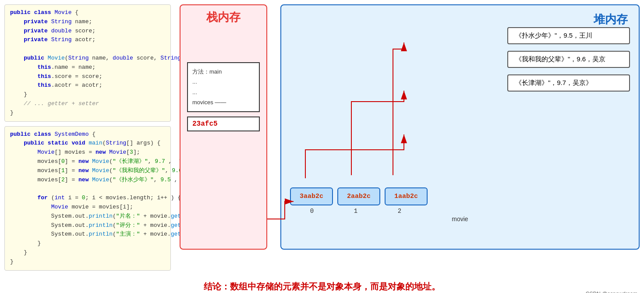 The height and width of the screenshot is (293, 644). Describe the element at coordinates (612, 292) in the screenshot. I see `watermark: CSDN @asnowdream` at that location.